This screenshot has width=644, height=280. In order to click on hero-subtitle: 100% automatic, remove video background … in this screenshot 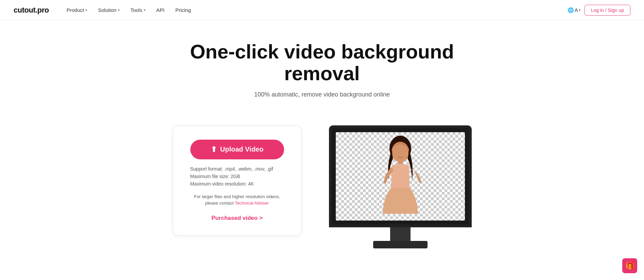, I will do `click(322, 94)`.